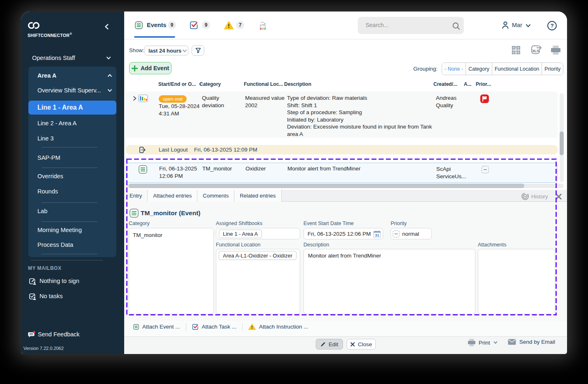  Describe the element at coordinates (174, 150) in the screenshot. I see `cell-logout-label: Last Logout` at that location.